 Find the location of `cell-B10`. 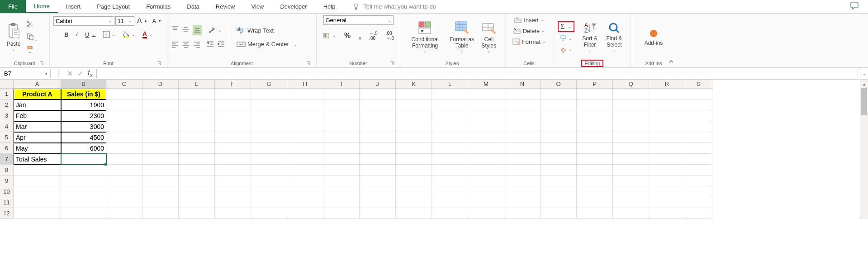

cell-B10 is located at coordinates (84, 192).